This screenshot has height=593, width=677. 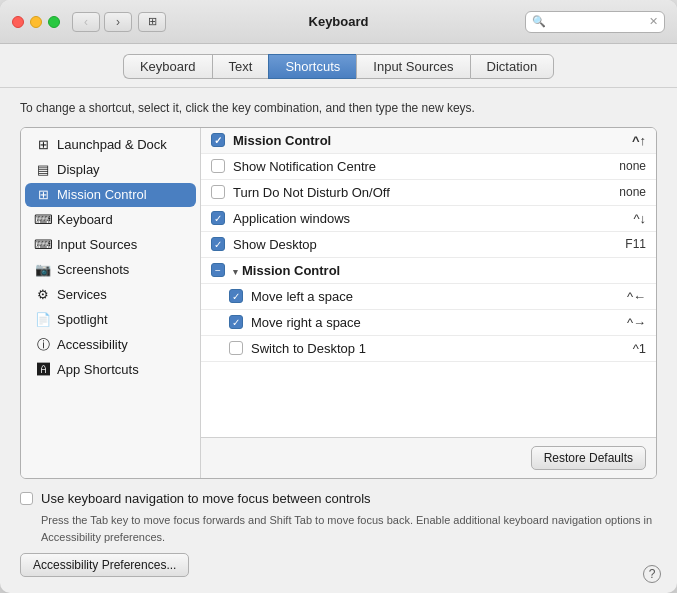 I want to click on sidebar-item-label: Spotlight, so click(x=82, y=320).